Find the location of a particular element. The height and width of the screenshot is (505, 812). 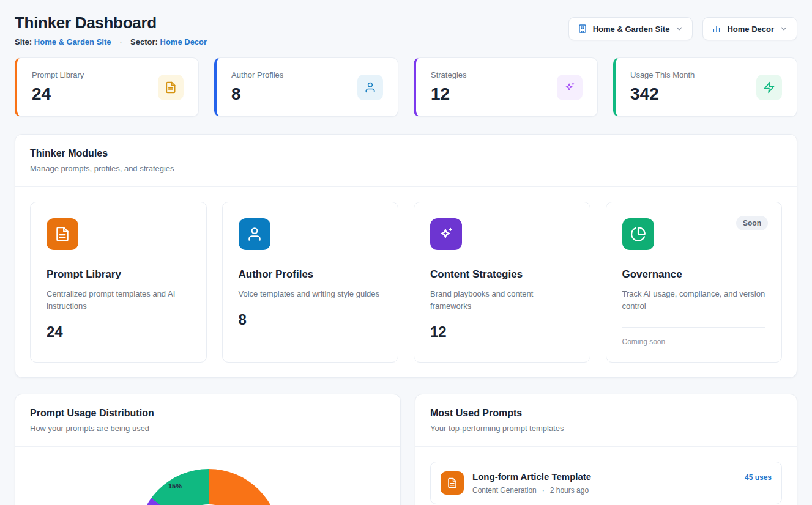

module-title: Governance is located at coordinates (694, 275).